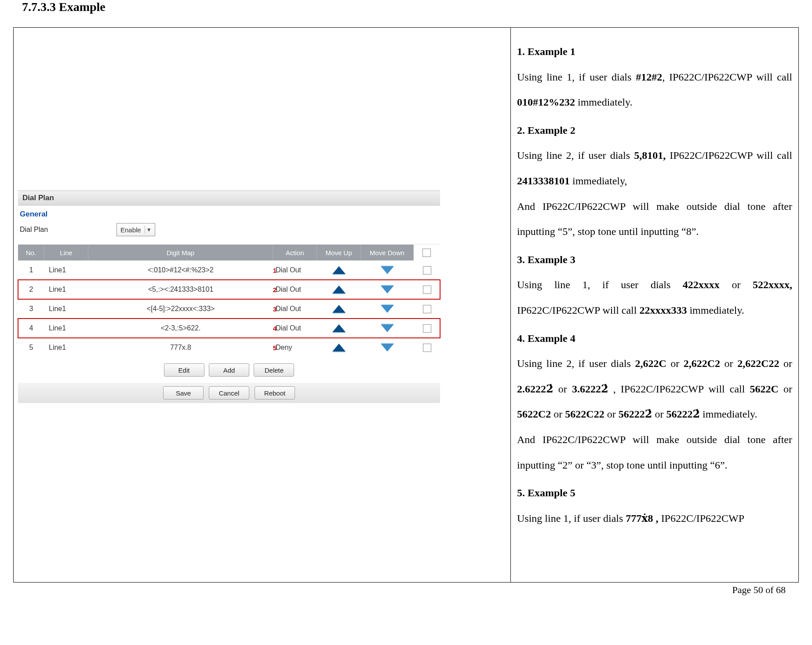  What do you see at coordinates (655, 339) in the screenshot?
I see `example-4-heading: 4. Example 4` at bounding box center [655, 339].